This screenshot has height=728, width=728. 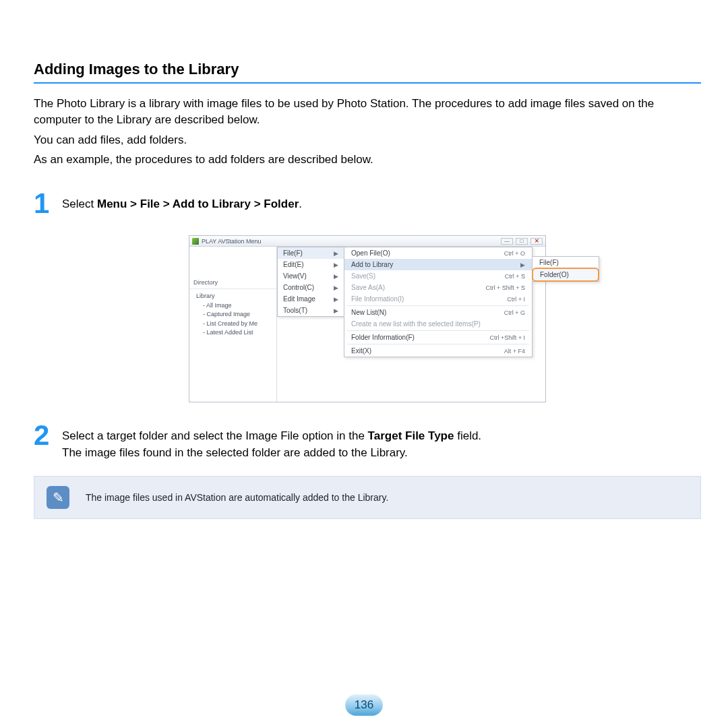 I want to click on step-text: ., so click(x=301, y=204).